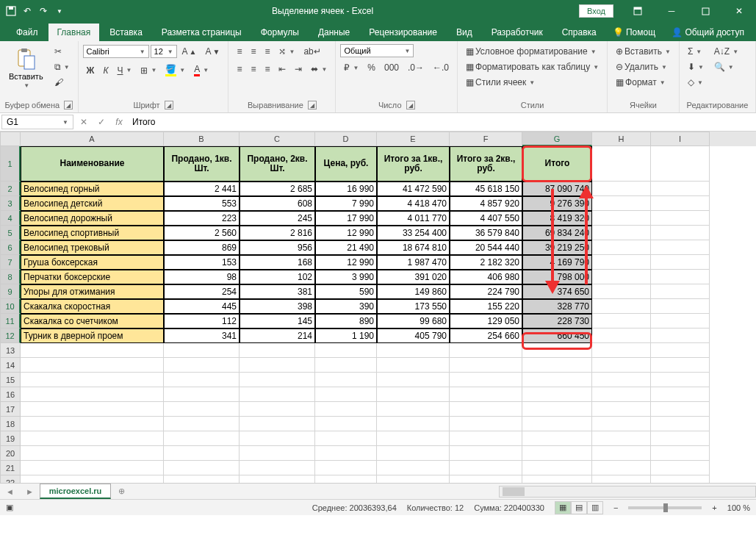  What do you see at coordinates (622, 233) in the screenshot?
I see `cell-H5` at bounding box center [622, 233].